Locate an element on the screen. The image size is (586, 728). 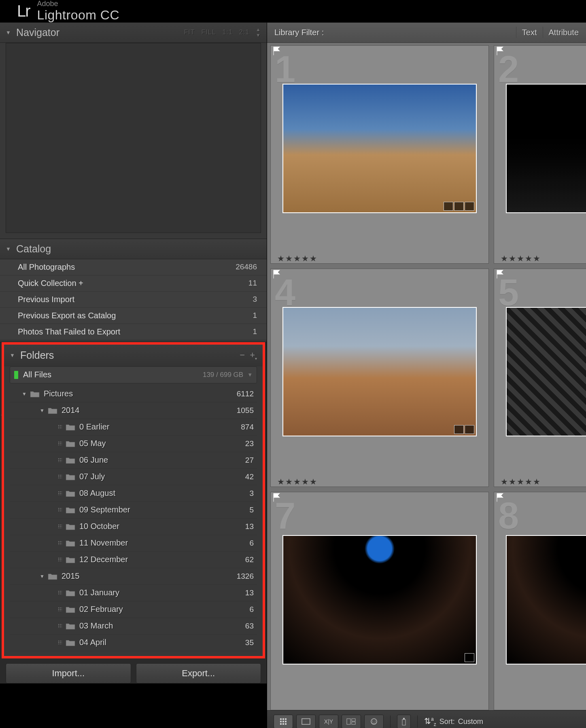
chevron-down-icon: ▼ is located at coordinates (250, 375).